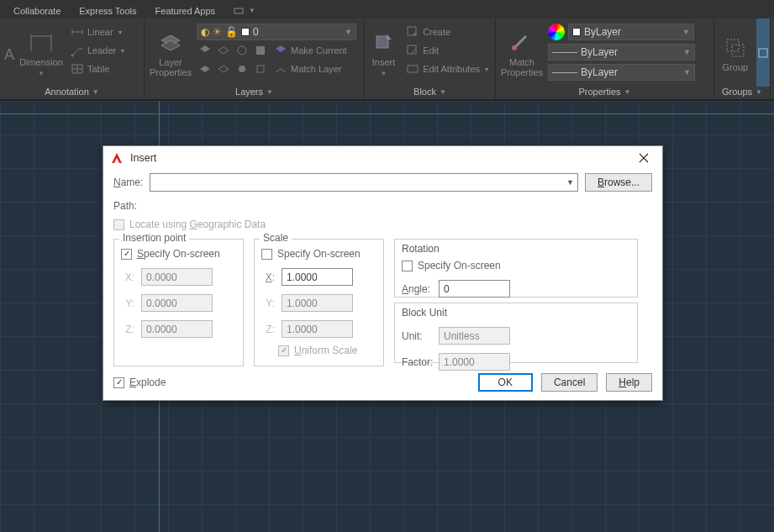  What do you see at coordinates (383, 52) in the screenshot?
I see `insert-block-button: Insert ▼` at bounding box center [383, 52].